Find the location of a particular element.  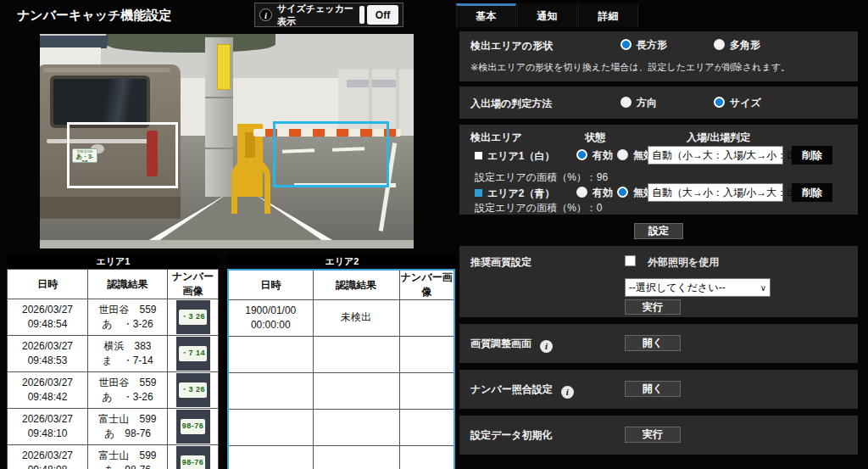

external-light-label: 外部照明を使用 is located at coordinates (683, 263).